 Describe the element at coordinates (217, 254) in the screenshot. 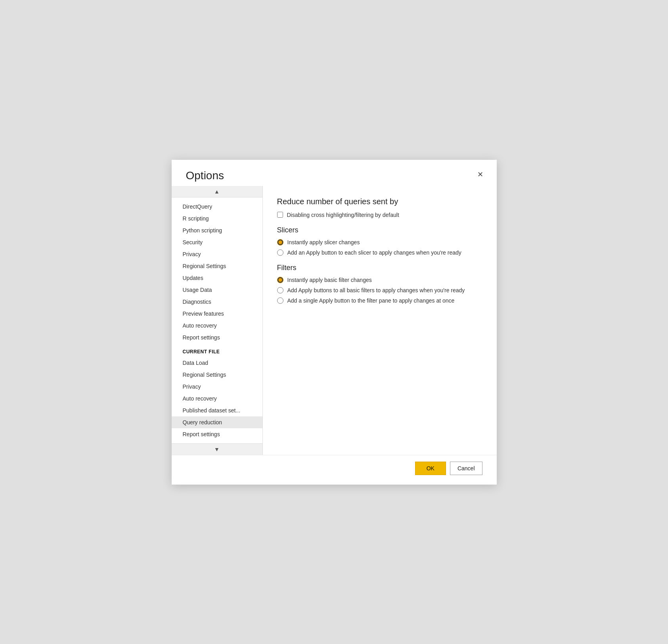

I see `sidebar-item-privacy: Privacy` at that location.